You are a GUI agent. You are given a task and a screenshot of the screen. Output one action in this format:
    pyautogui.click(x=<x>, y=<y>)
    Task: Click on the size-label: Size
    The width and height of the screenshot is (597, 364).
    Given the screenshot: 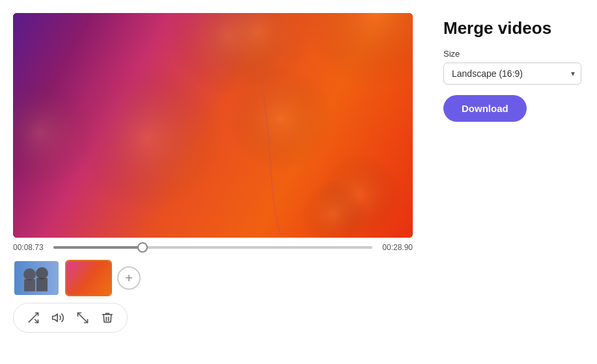 What is the action you would take?
    pyautogui.click(x=512, y=53)
    